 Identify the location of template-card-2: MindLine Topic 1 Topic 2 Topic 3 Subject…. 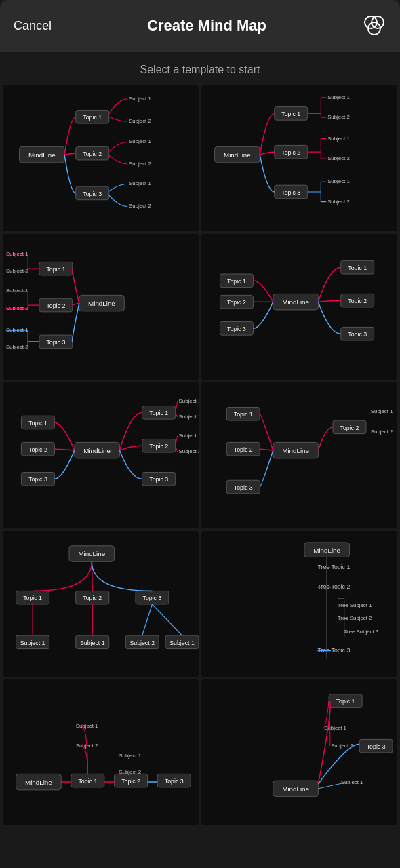
(300, 159).